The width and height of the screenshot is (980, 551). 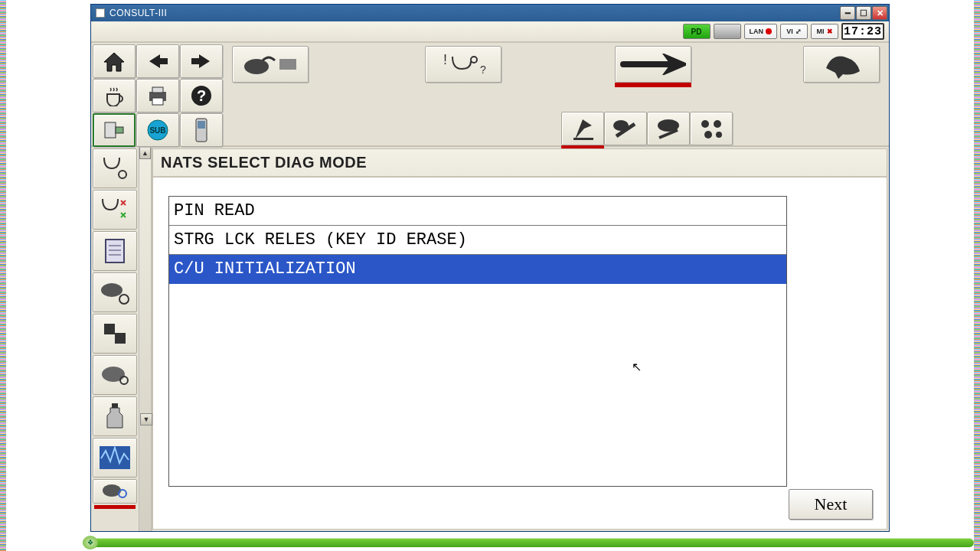 What do you see at coordinates (583, 129) in the screenshot?
I see `flag-tool-button` at bounding box center [583, 129].